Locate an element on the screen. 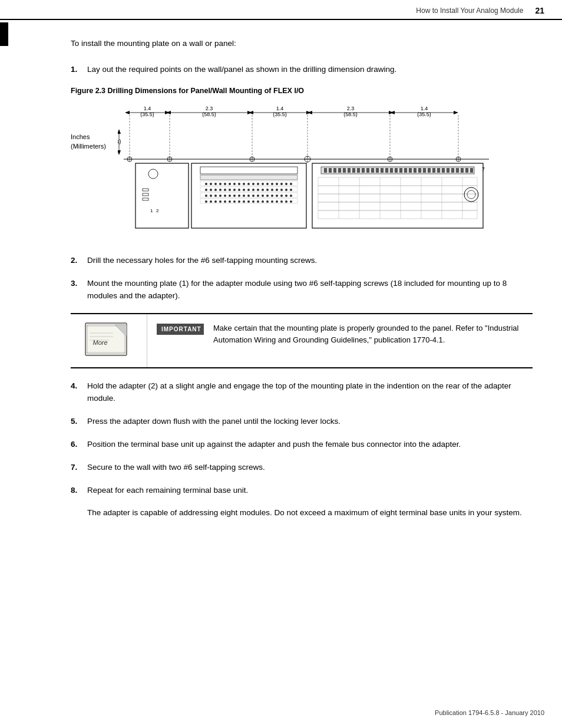 This screenshot has height=728, width=562. step-5-text: Press the adapter down flush with the pa… is located at coordinates (310, 422).